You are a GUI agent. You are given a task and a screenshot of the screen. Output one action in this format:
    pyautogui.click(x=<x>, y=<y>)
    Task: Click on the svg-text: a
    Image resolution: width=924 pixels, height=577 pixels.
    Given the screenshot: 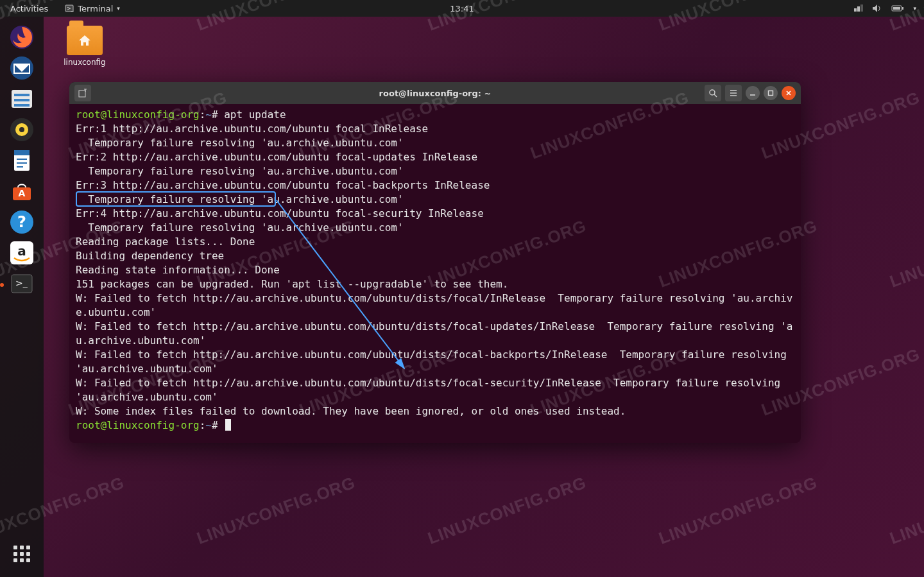 What is the action you would take?
    pyautogui.click(x=22, y=251)
    